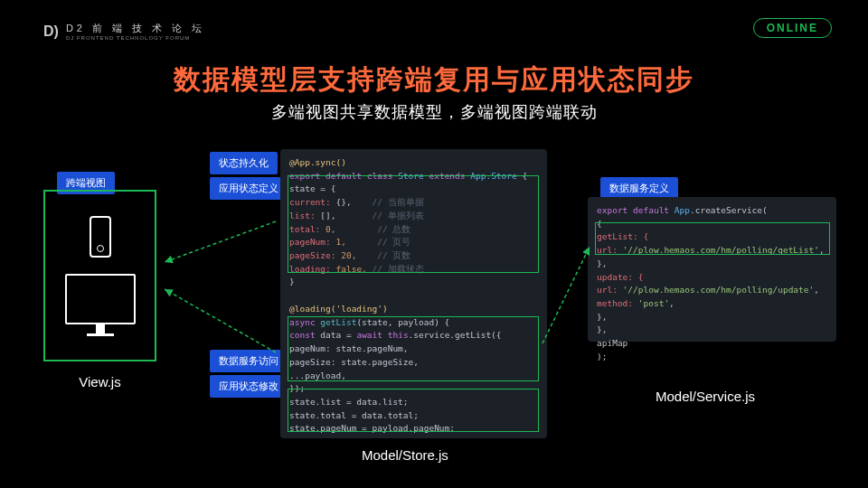 This screenshot has width=868, height=488. I want to click on logo-icon: D), so click(51, 32).